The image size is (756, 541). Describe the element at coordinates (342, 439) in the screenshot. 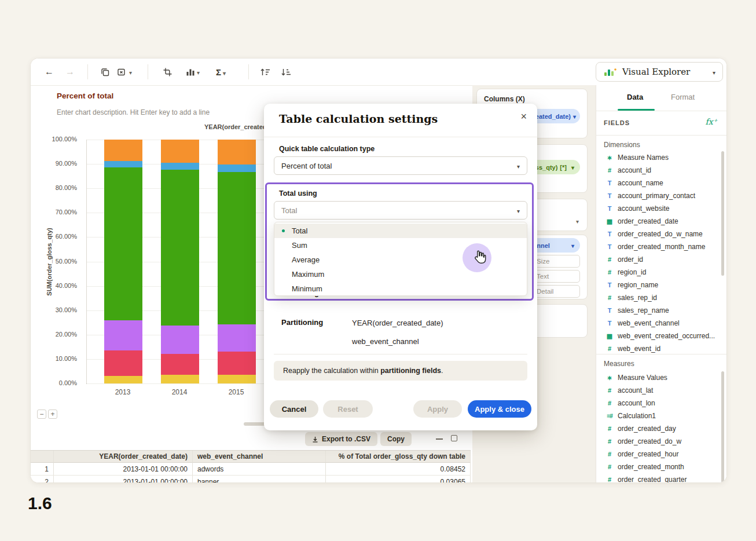

I see `export-csv-button: Export to .CSV` at that location.